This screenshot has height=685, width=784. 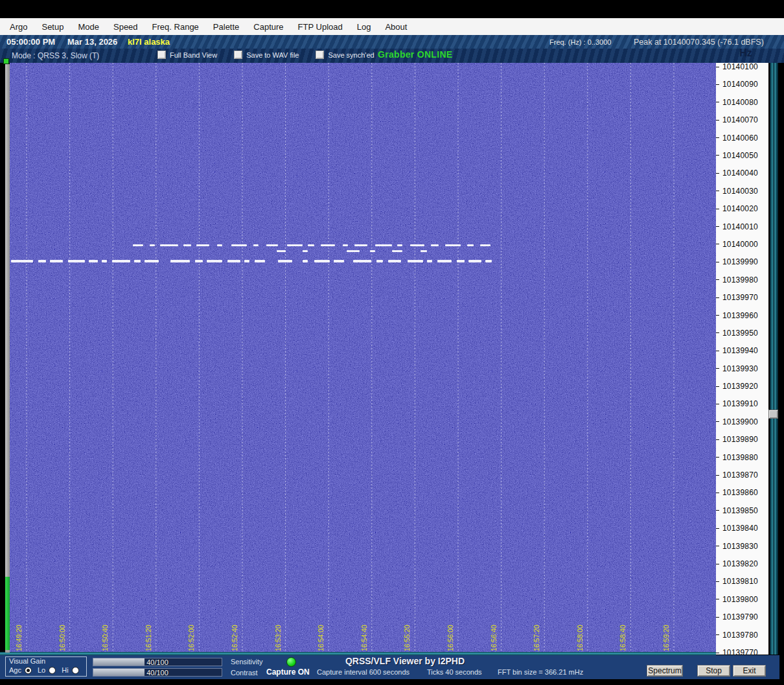 I want to click on time-label: 16:52:00, so click(x=191, y=638).